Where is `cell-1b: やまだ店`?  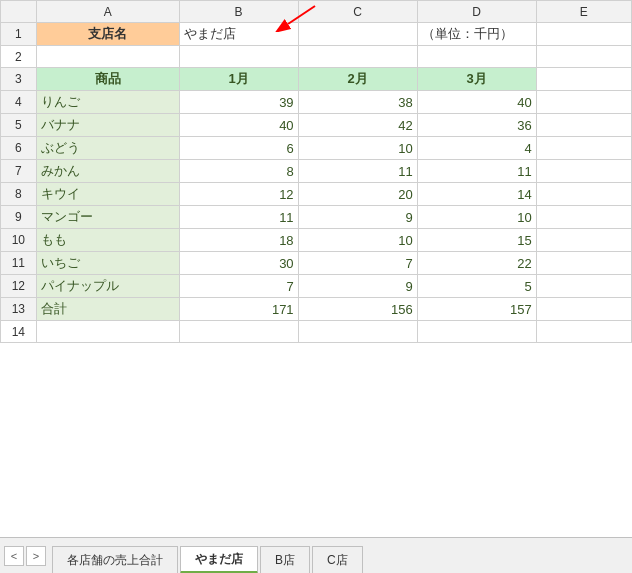 cell-1b: やまだ店 is located at coordinates (238, 34).